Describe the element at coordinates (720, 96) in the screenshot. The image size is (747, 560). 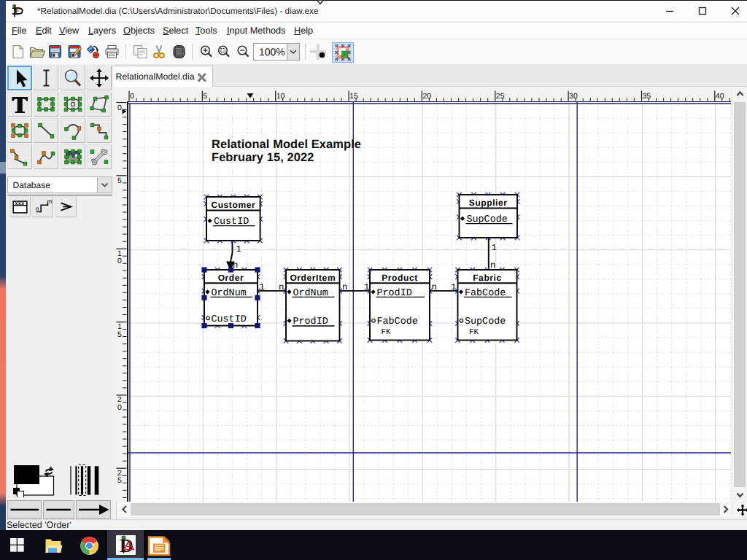
I see `svg-text: 40` at that location.